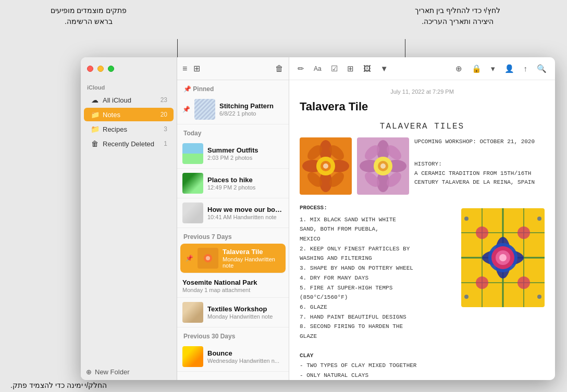  Describe the element at coordinates (476, 69) in the screenshot. I see `lock-icon: 🔒` at that location.